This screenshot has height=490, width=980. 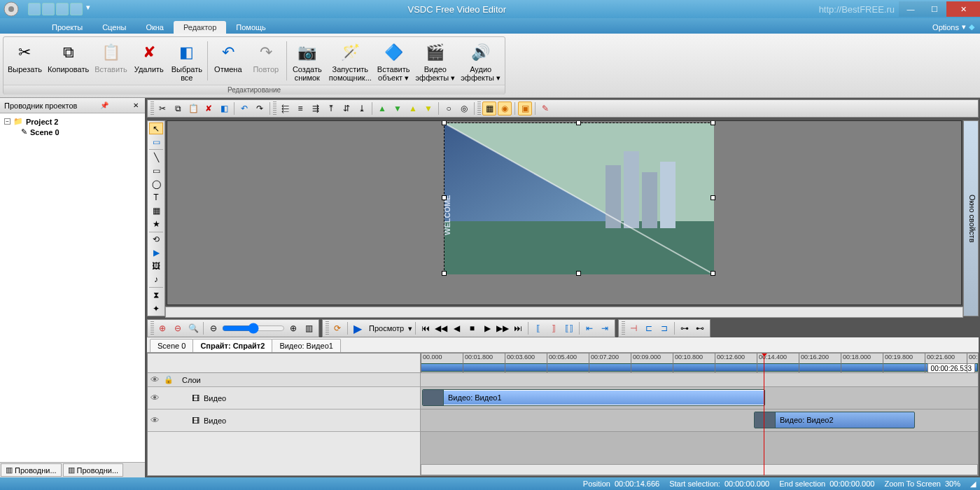 What do you see at coordinates (699, 470) in the screenshot?
I see `timeline-scrollbar-h` at bounding box center [699, 470].